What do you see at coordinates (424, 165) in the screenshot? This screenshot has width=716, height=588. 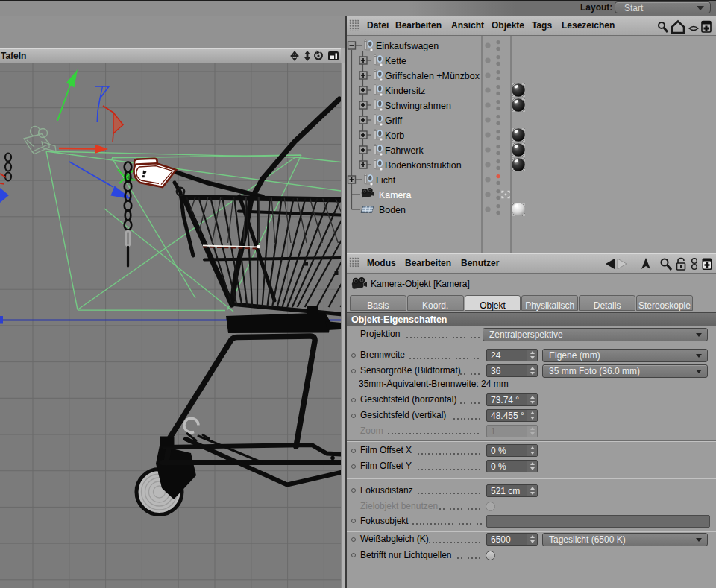 I see `svg-text: Bodenkonstruktion` at bounding box center [424, 165].